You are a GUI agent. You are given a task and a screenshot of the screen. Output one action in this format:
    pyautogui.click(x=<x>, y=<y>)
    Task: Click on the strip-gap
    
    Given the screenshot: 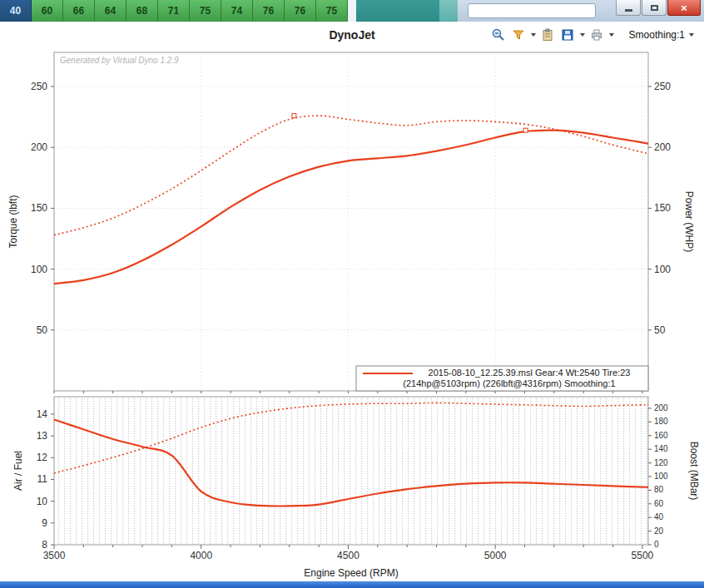 What is the action you would take?
    pyautogui.click(x=352, y=11)
    